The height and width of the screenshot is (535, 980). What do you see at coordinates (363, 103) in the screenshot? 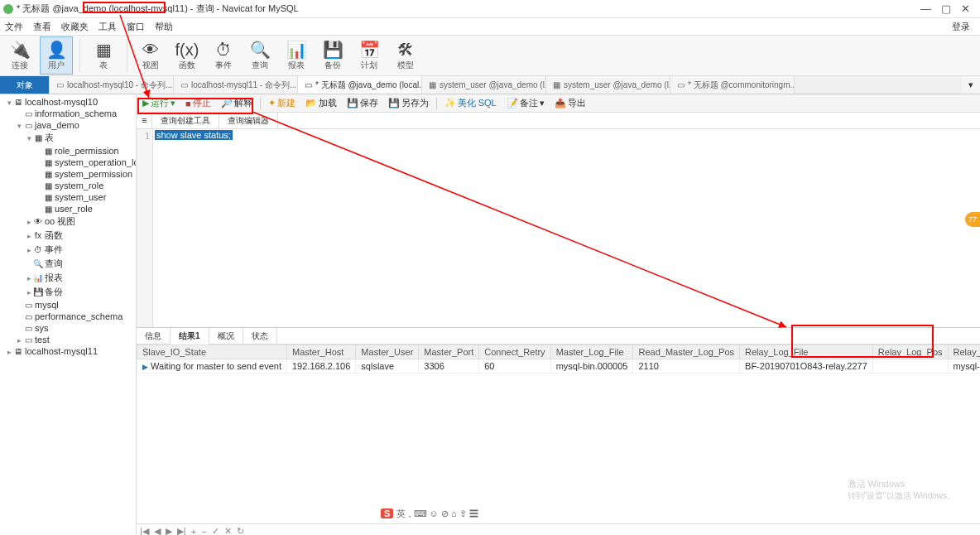
I see `save-button: 💾 保存` at bounding box center [363, 103].